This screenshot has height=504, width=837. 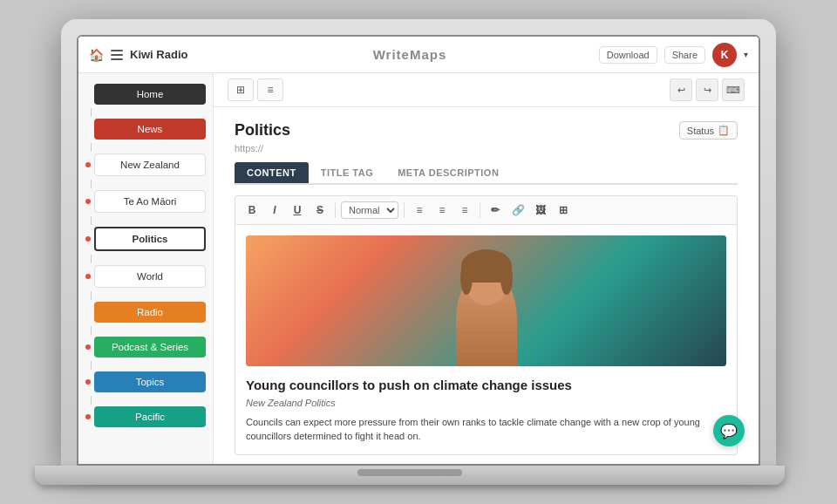 I want to click on sidebar-dot-pacific, so click(x=88, y=417).